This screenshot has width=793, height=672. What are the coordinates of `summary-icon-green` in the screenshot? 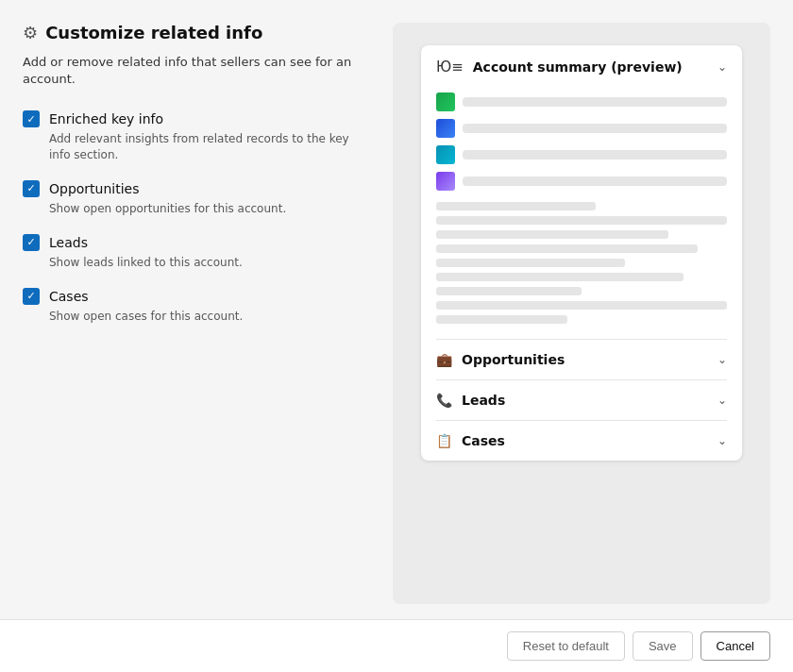 It's located at (446, 102).